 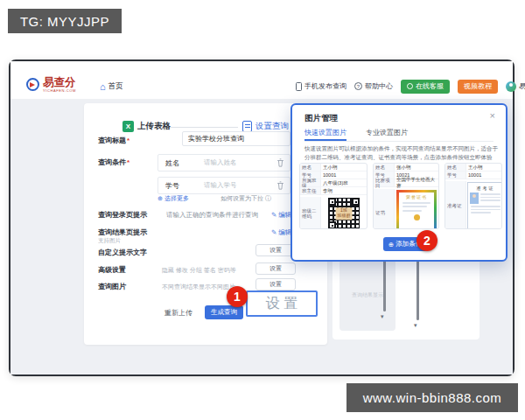 I want to click on tab-pro-set-image: 专业设置图片, so click(x=387, y=135).